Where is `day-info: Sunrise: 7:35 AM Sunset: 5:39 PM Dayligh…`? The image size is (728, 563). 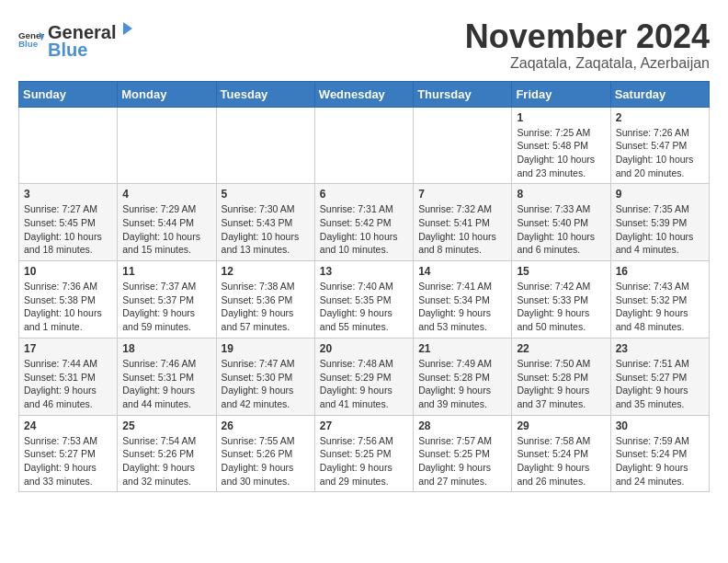
day-info: Sunrise: 7:35 AM Sunset: 5:39 PM Dayligh… is located at coordinates (660, 230).